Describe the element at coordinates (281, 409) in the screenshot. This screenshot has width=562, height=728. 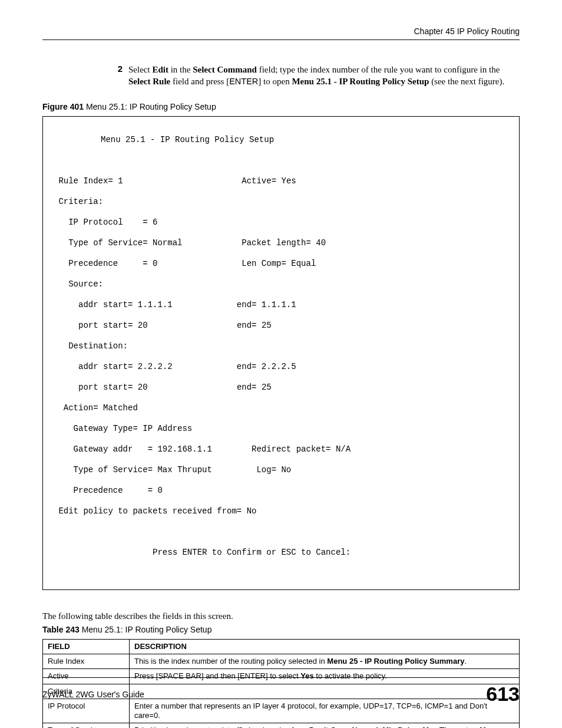
I see `term-line: Action= Matched` at that location.